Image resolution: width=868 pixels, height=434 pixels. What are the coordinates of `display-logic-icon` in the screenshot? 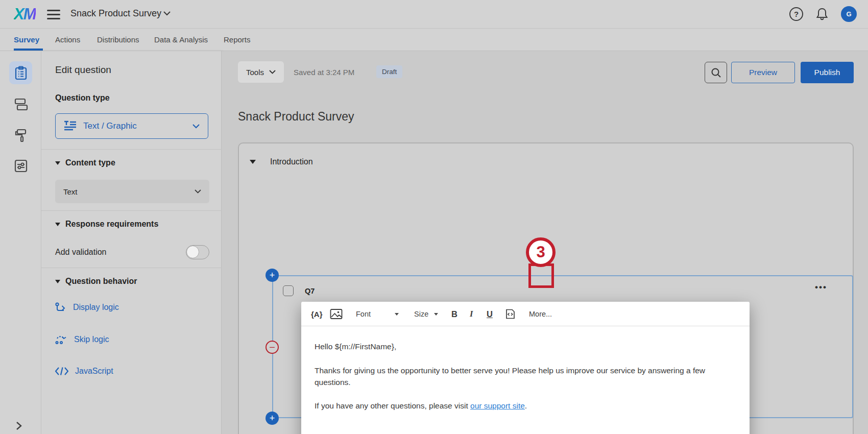 It's located at (61, 307).